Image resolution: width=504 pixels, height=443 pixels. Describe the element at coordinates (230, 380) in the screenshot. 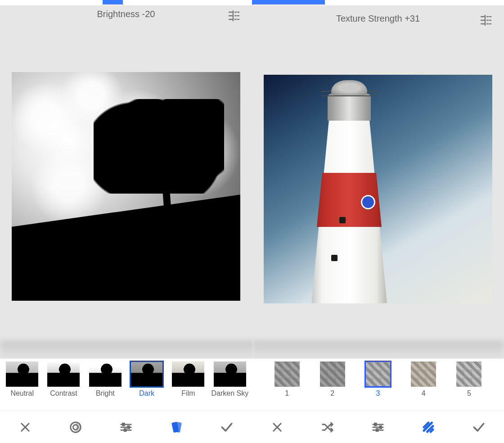

I see `preset-darken-sky: Darken Sky` at that location.